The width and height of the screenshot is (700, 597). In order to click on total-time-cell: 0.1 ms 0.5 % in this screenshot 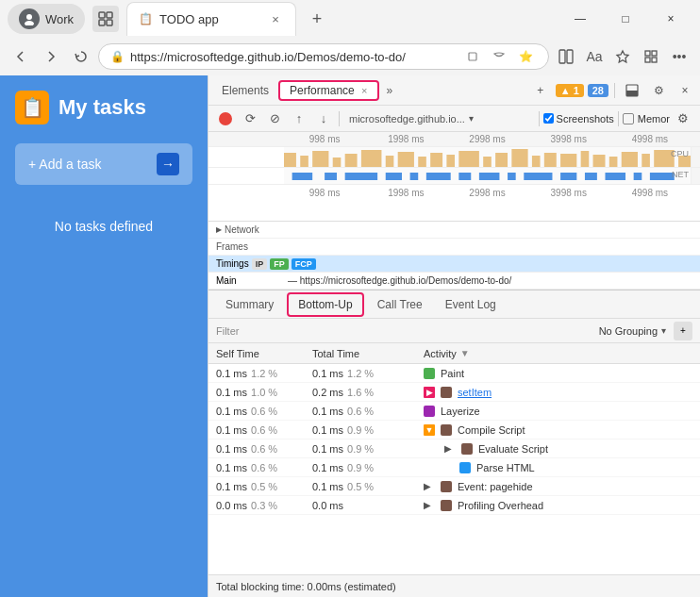, I will do `click(364, 487)`.